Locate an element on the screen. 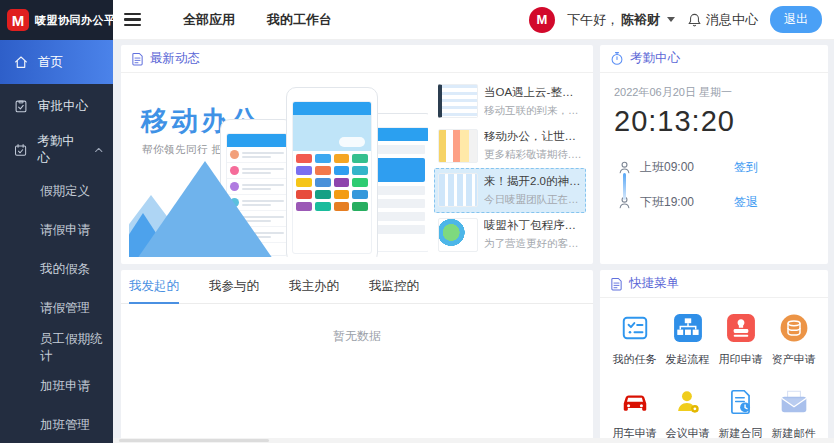 This screenshot has height=443, width=834. checkout-link: 签退 is located at coordinates (746, 202).